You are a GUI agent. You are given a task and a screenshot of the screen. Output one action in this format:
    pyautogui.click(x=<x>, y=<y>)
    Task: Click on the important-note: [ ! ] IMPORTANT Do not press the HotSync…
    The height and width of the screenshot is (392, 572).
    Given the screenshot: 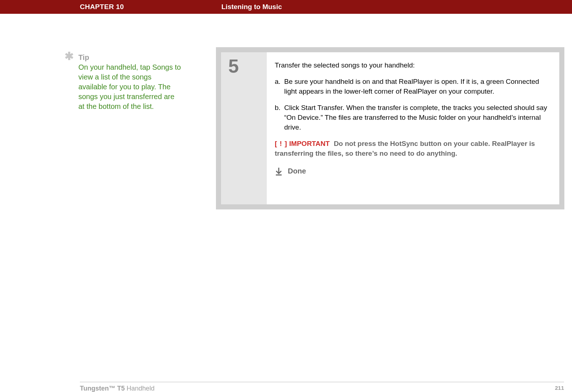 What is the action you would take?
    pyautogui.click(x=413, y=148)
    